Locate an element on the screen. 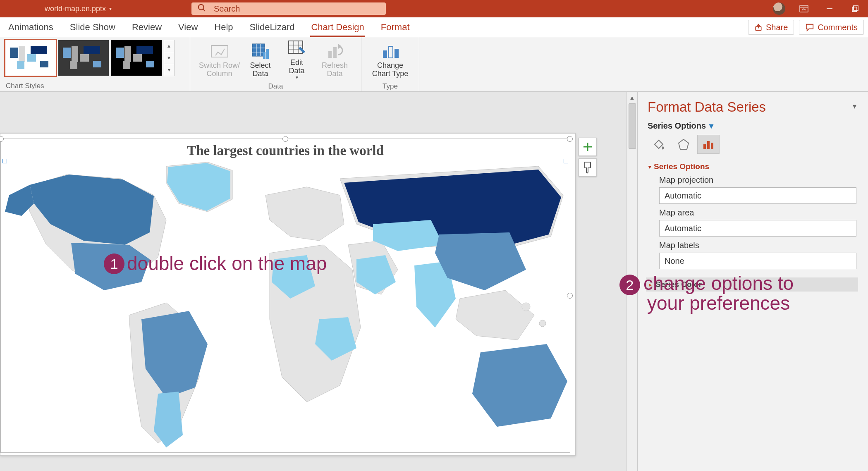 This screenshot has height=471, width=868. right-actions: Share Comments is located at coordinates (806, 27).